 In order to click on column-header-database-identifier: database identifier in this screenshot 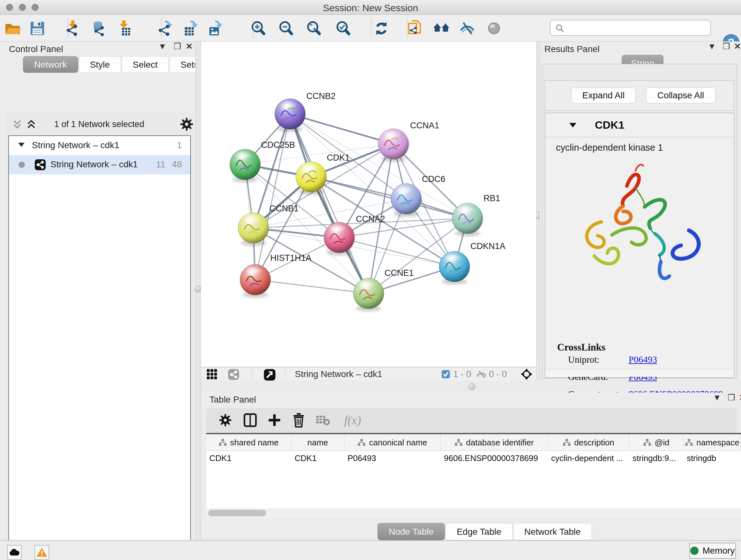, I will do `click(494, 442)`.